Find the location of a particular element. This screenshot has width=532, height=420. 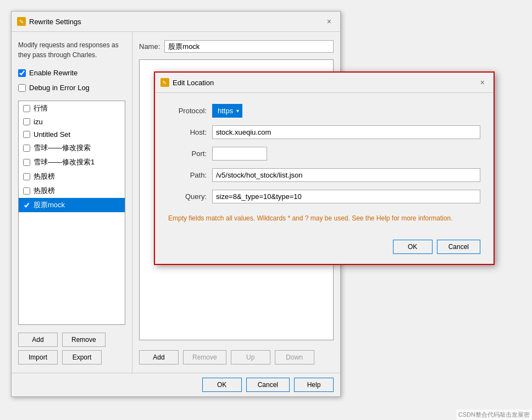

dialog-cancel-button: Cancel is located at coordinates (458, 247).